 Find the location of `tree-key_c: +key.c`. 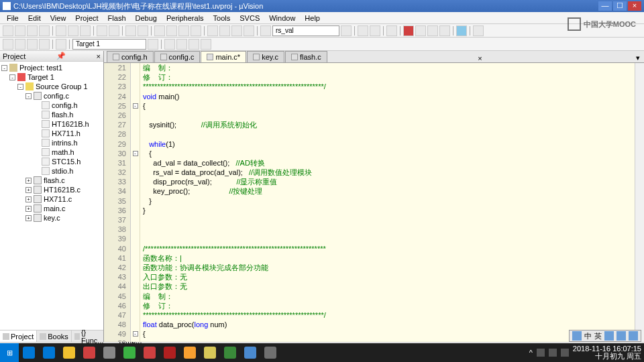

tree-key_c: +key.c is located at coordinates (52, 218).